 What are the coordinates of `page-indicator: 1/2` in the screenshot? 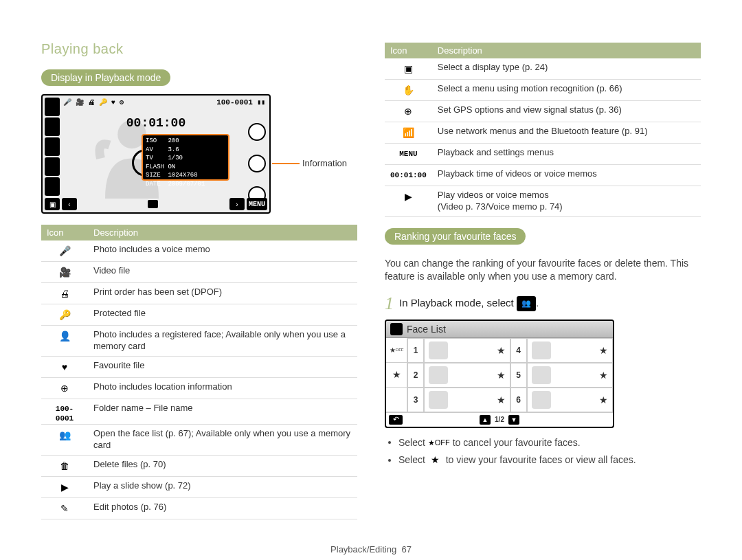 It's located at (499, 419).